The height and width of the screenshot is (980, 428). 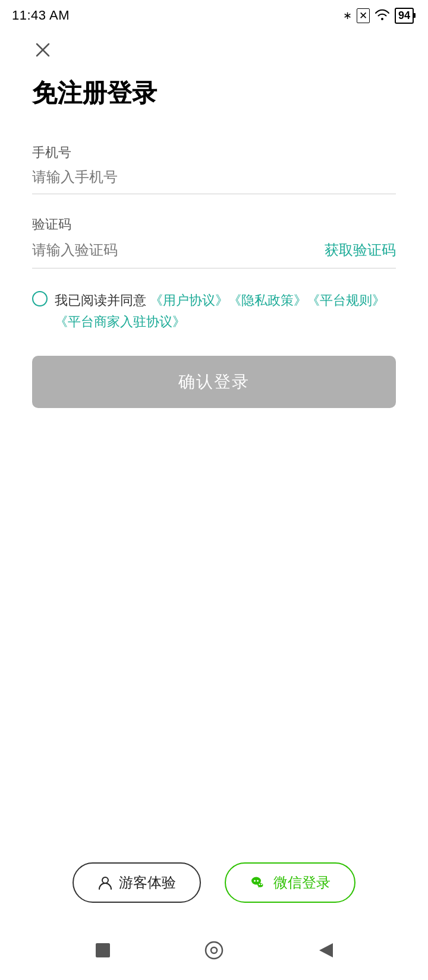 What do you see at coordinates (214, 177) in the screenshot?
I see `phone-input` at bounding box center [214, 177].